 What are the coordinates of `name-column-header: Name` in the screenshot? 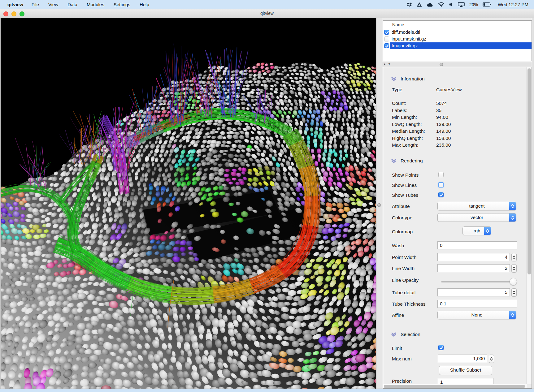 It's located at (398, 25).